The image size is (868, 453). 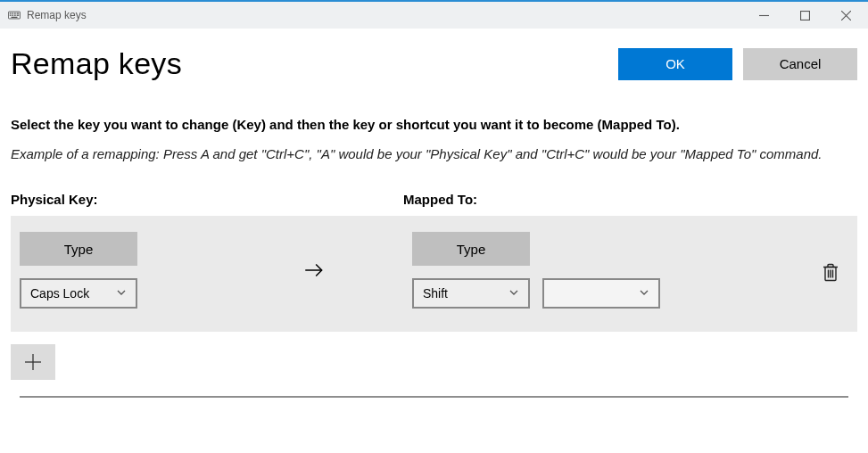 I want to click on add-mapping-button, so click(x=33, y=362).